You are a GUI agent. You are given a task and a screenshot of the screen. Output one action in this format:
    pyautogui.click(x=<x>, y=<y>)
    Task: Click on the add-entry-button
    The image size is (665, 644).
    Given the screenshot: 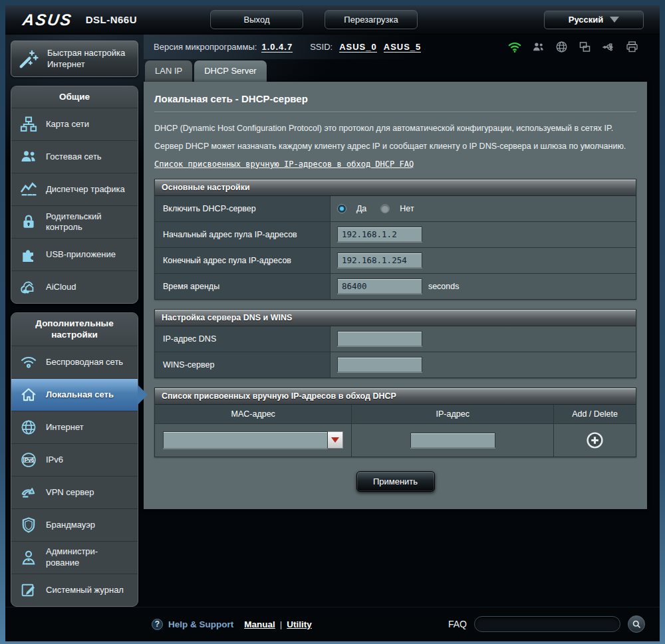 What is the action you would take?
    pyautogui.click(x=595, y=440)
    